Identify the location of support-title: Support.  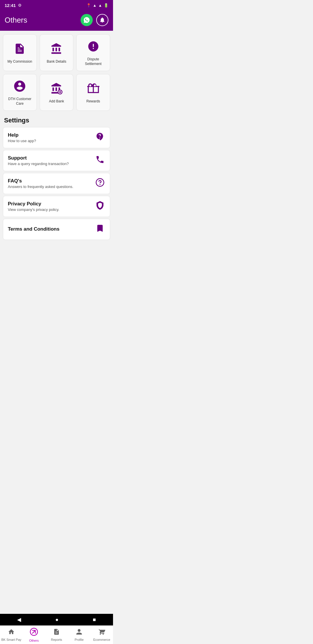
(38, 158).